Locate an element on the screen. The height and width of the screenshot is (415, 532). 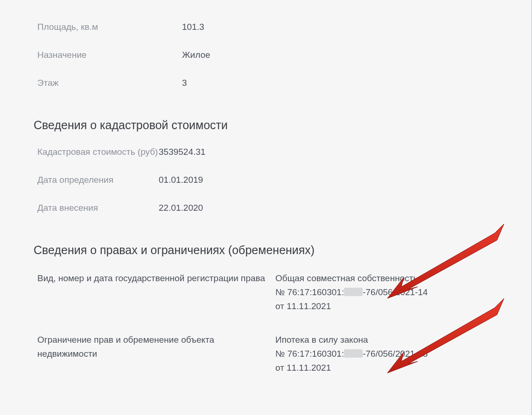
encumbrance-label: Ограничение прав и обременение объекта н… is located at coordinates (156, 347).